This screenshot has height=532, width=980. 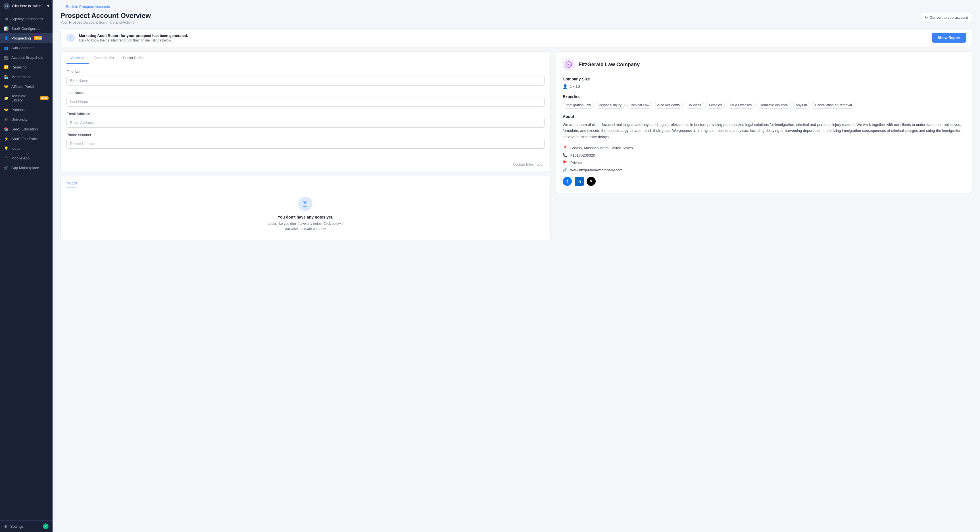 What do you see at coordinates (6, 38) in the screenshot?
I see `prospecting-icon: 👤` at bounding box center [6, 38].